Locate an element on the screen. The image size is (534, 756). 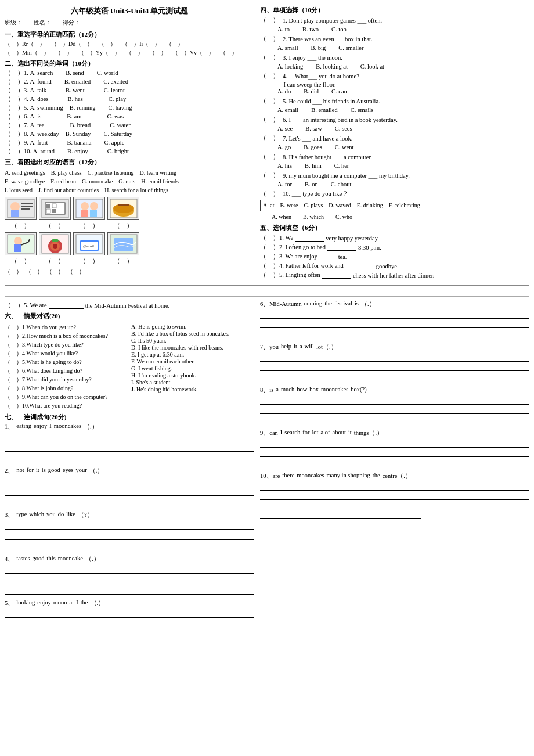
r-write-10b is located at coordinates (395, 496).